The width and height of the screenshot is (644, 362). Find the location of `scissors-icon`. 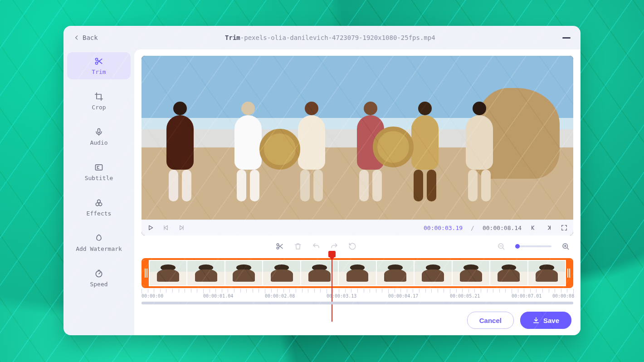

scissors-icon is located at coordinates (99, 61).